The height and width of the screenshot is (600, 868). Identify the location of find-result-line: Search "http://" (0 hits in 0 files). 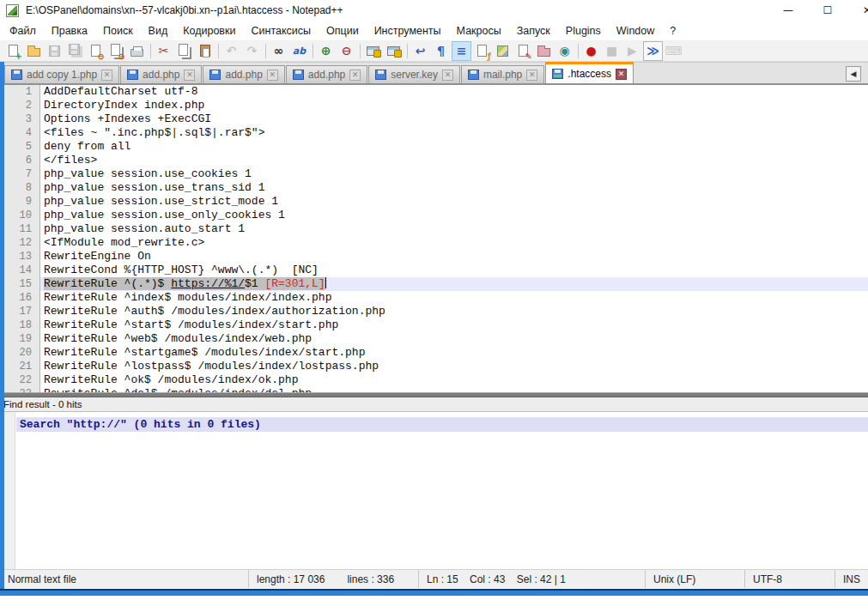
(442, 424).